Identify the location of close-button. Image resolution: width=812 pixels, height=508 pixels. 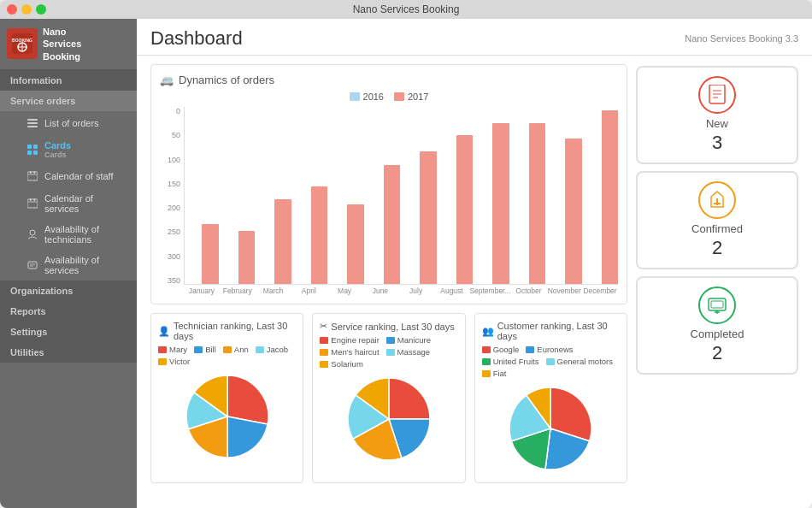
(12, 9).